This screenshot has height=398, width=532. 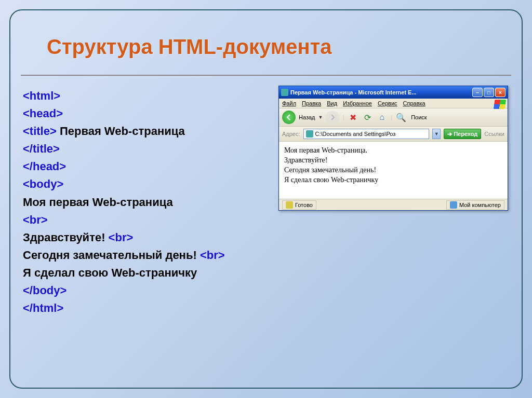 I want to click on code-tag: </title>, so click(x=42, y=148).